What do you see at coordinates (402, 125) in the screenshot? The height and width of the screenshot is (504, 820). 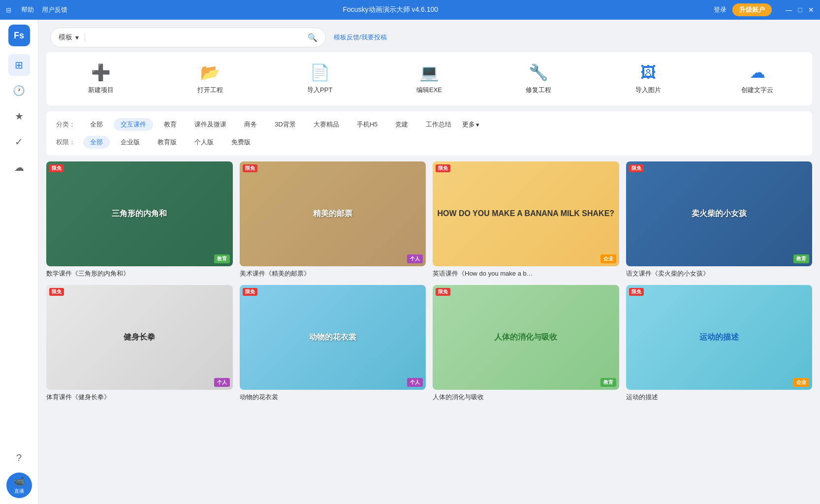 I see `filter-party: 党建` at bounding box center [402, 125].